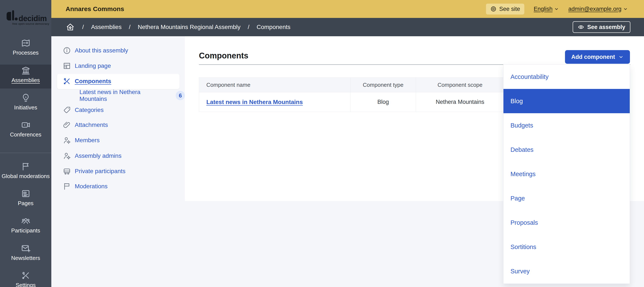  I want to click on layout-grid-icon, so click(67, 66).